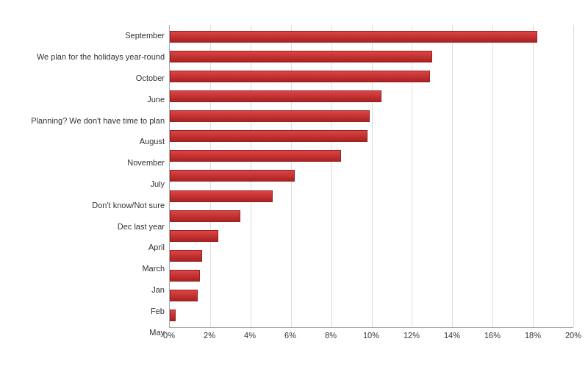  What do you see at coordinates (152, 141) in the screenshot?
I see `y-label: August` at bounding box center [152, 141].